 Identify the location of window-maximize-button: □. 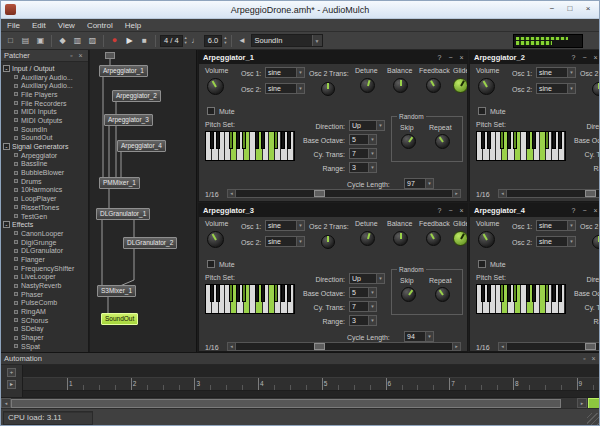
(570, 9).